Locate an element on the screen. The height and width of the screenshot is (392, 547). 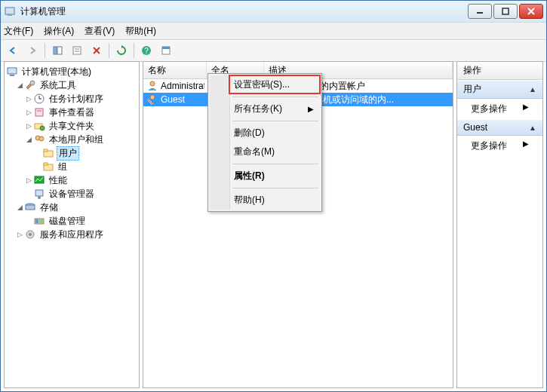
titlebar: 计算机管理 is located at coordinates (273, 12).